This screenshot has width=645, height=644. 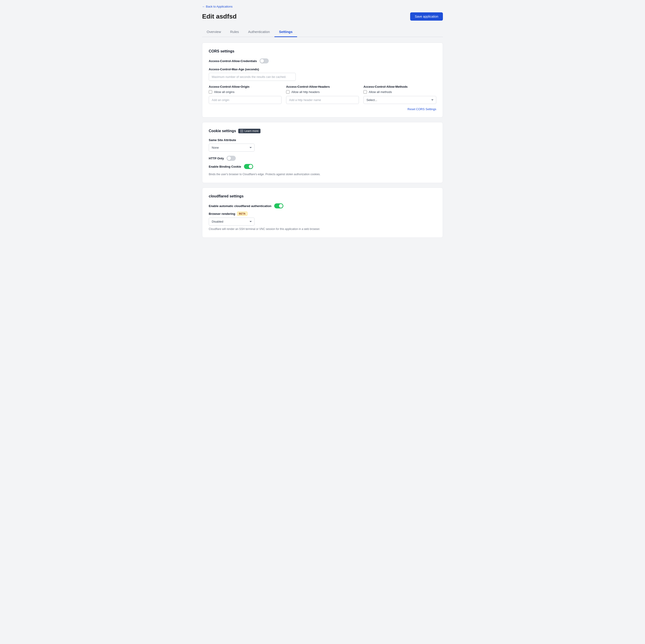 I want to click on origin-col-label: Access-Control-Allow-Origin, so click(x=245, y=87).